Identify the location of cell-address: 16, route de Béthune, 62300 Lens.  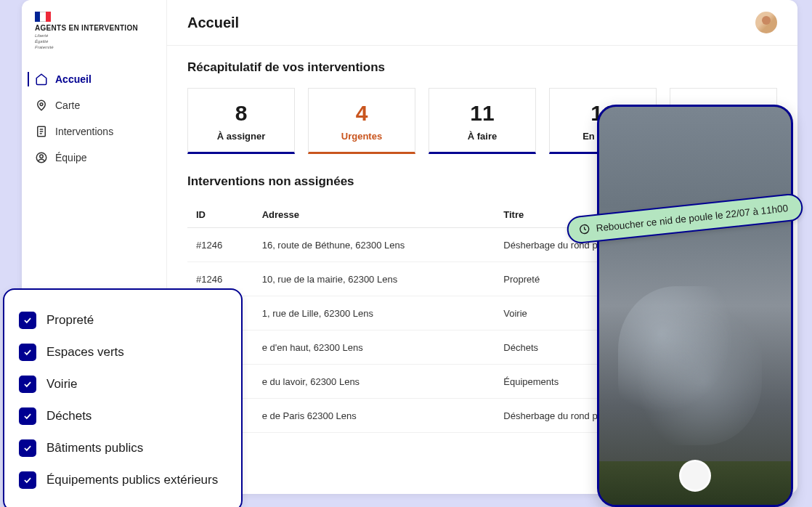
(375, 246).